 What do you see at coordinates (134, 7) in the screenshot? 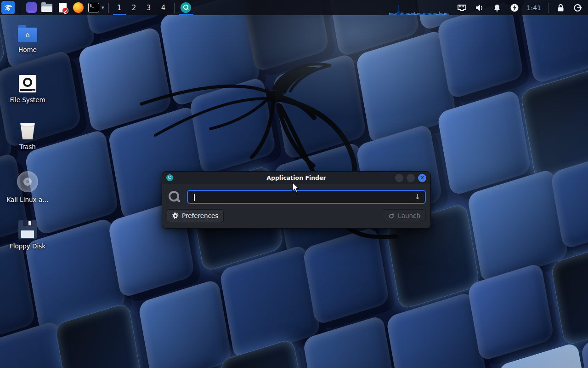
I see `workspace-2: 2` at bounding box center [134, 7].